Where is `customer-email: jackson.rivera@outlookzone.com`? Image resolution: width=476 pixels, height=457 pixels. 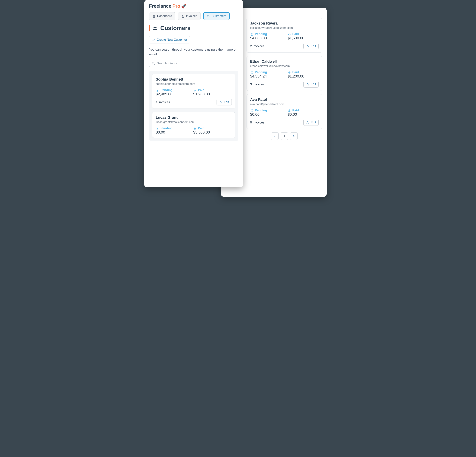 customer-email: jackson.rivera@outlookzone.com is located at coordinates (284, 28).